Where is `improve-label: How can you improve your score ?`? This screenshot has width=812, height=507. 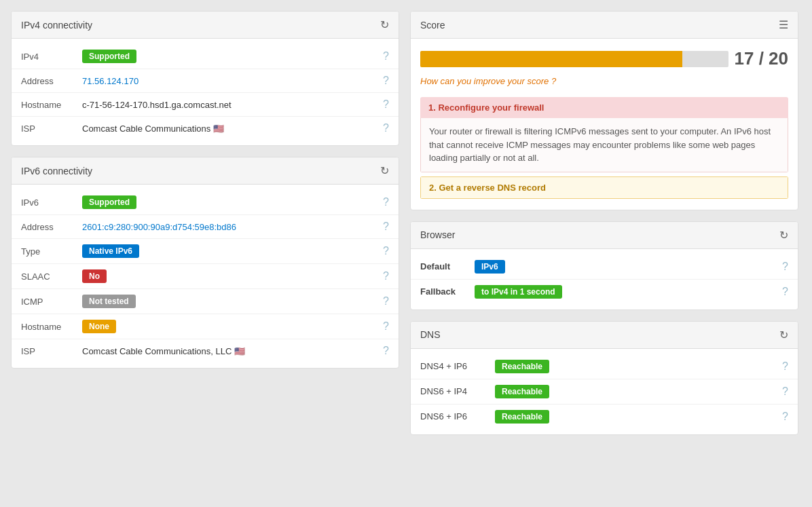 improve-label: How can you improve your score ? is located at coordinates (604, 83).